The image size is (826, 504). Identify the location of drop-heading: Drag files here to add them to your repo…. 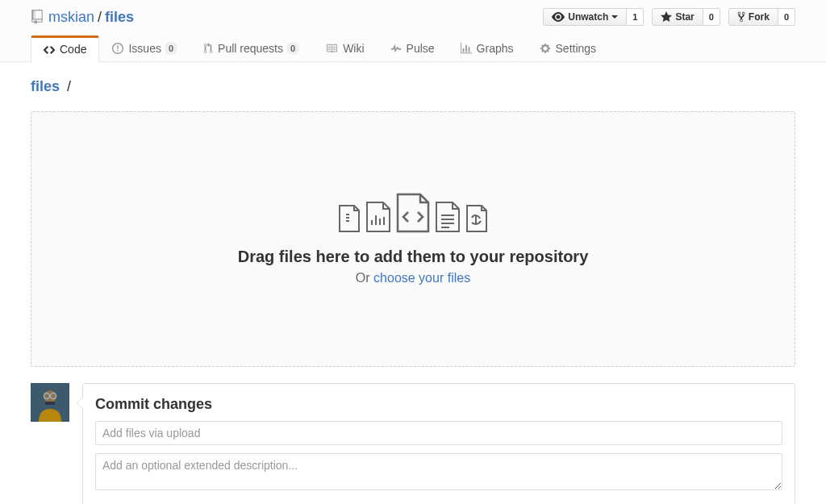
(413, 256).